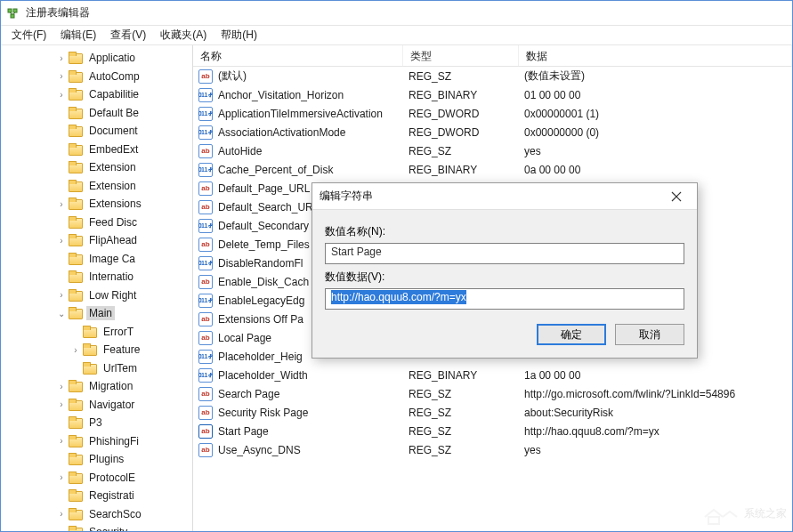 The image size is (793, 532). I want to click on dialog-titlebar: 编辑字符串, so click(505, 197).